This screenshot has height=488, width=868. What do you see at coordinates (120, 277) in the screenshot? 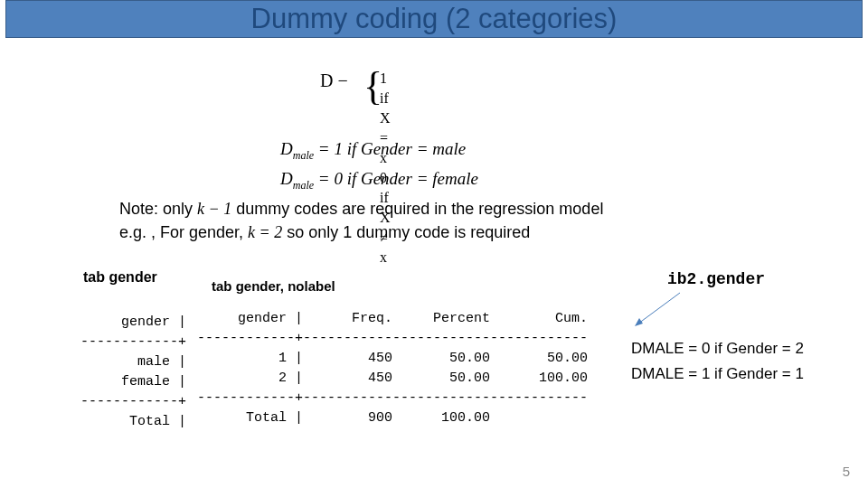
I see `stata-cmd-tab-gender: tab gender` at bounding box center [120, 277].